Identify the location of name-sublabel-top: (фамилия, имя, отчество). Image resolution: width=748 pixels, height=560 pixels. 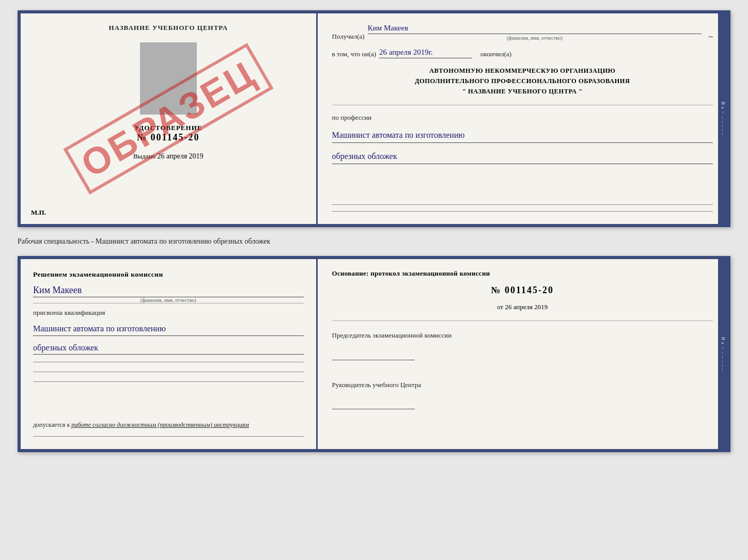
(535, 38).